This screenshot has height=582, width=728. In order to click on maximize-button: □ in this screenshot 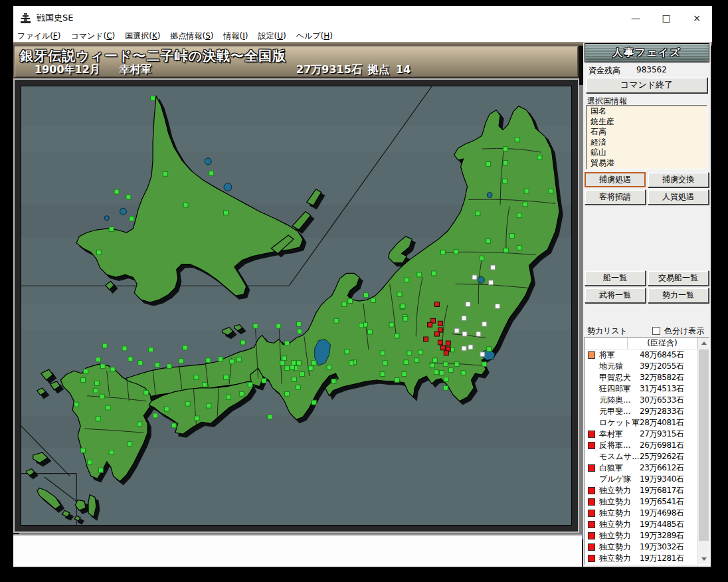, I will do `click(666, 18)`.